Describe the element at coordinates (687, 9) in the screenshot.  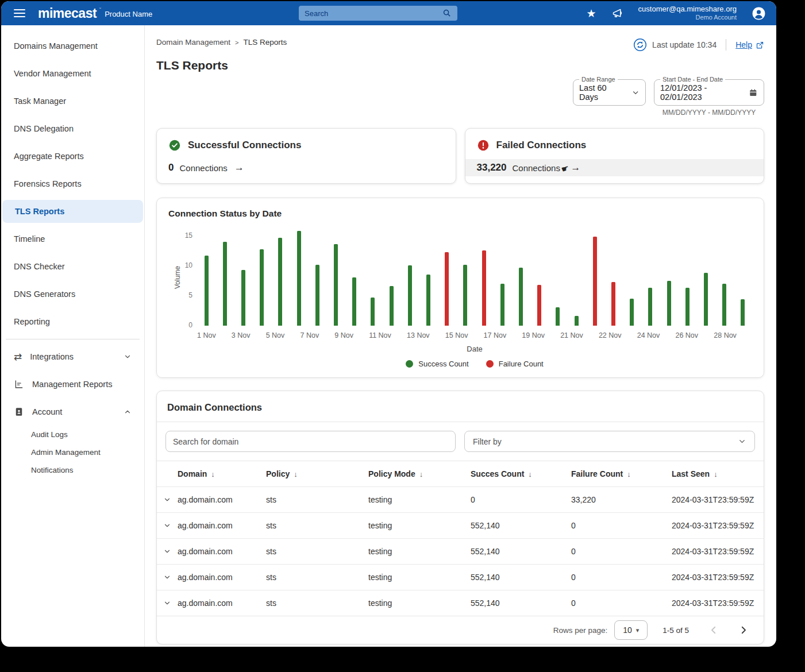
I see `user-email: customer@qa.mimeshare.org` at that location.